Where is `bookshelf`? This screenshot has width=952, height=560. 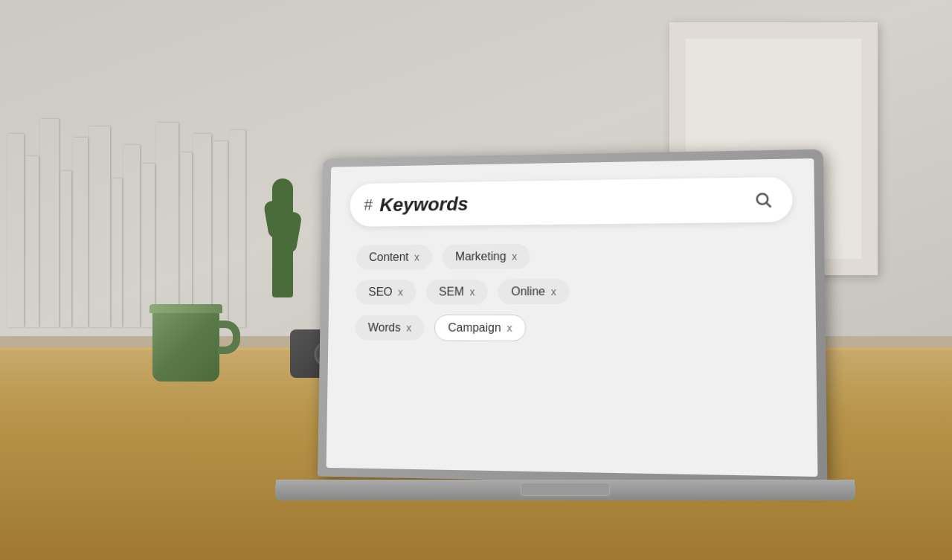
bookshelf is located at coordinates (134, 208).